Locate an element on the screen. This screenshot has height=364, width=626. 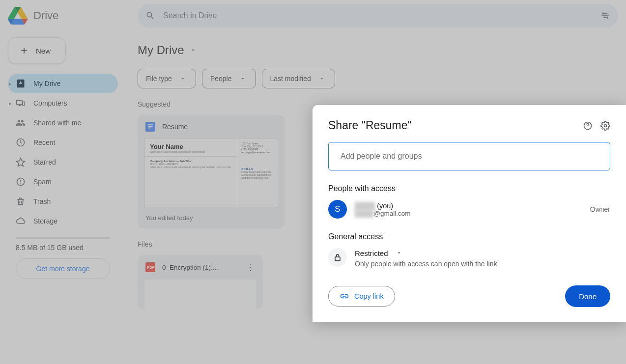
copy-link-button: Copy link is located at coordinates (362, 296).